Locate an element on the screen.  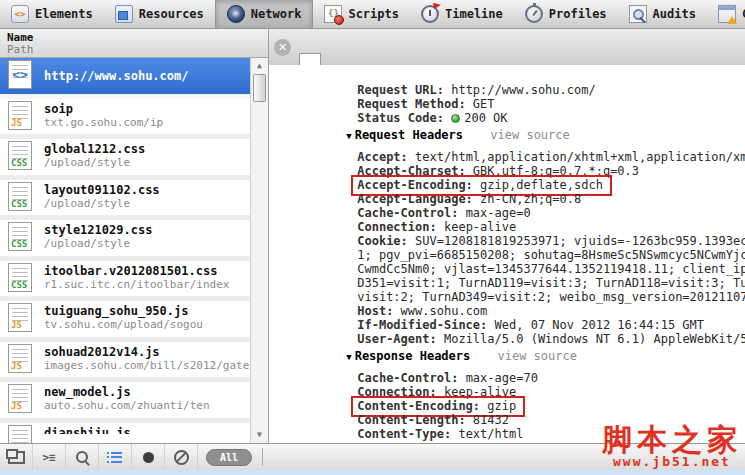
header-line: Content-Encoding:gzip is located at coordinates (507, 392).